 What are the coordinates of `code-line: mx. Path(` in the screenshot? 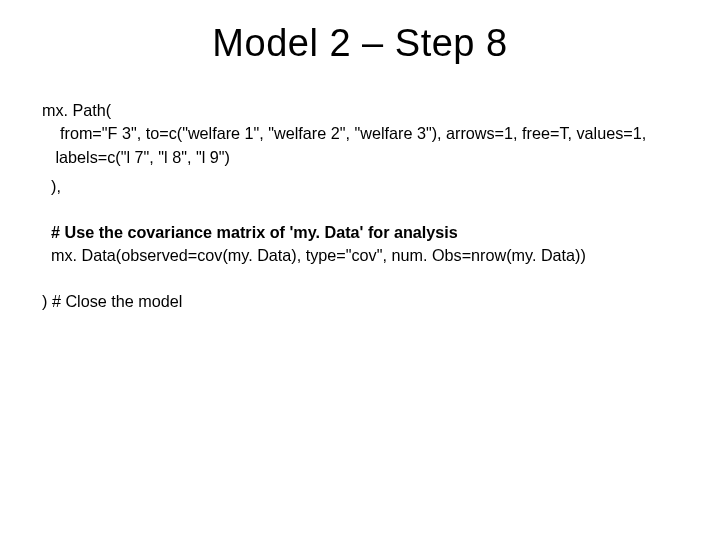 It's located at (360, 110).